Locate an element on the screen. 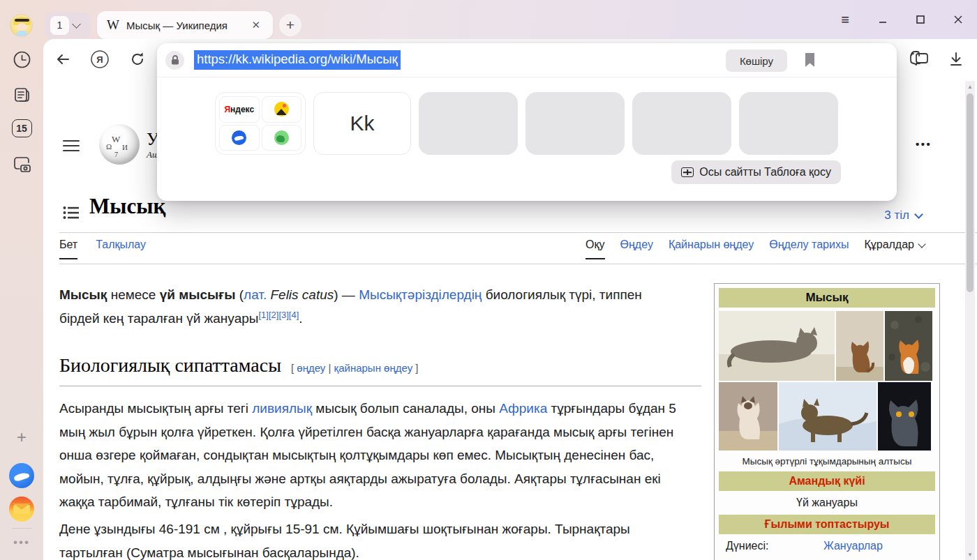 The image size is (977, 560). screenshot-button is located at coordinates (22, 165).